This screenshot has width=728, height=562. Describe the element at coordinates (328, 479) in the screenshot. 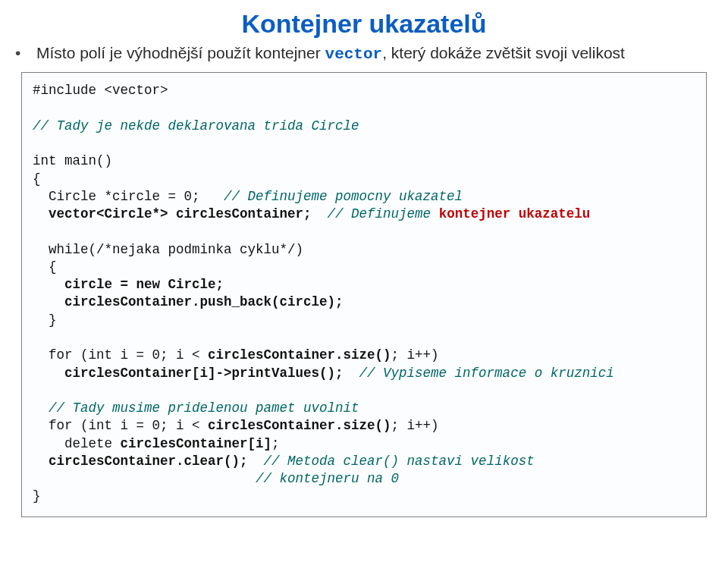

I see `code-comment: // kontejneru na 0` at that location.